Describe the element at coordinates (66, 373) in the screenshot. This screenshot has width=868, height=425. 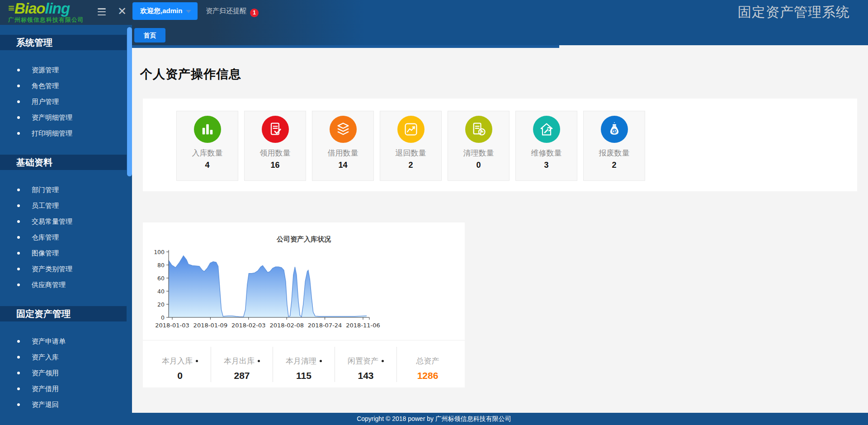
I see `sidebar-item: 资产领用` at that location.